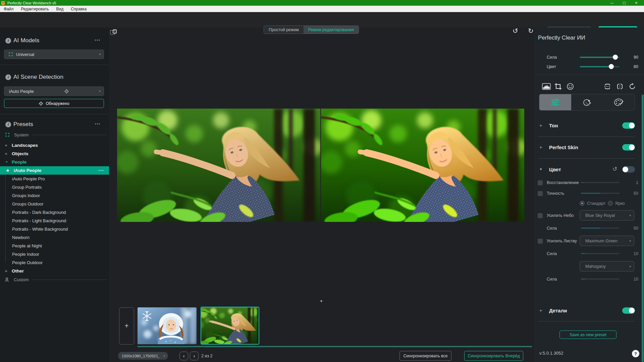 This screenshot has width=644, height=362. Describe the element at coordinates (540, 183) in the screenshot. I see `restore-checkbox` at that location.